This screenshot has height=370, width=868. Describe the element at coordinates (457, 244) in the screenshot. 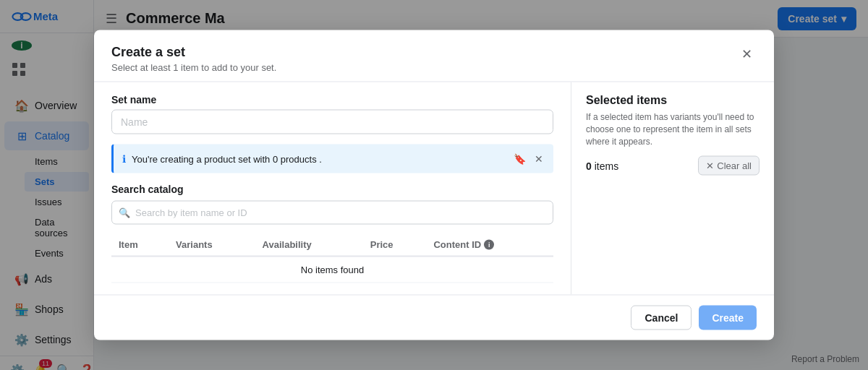

I see `content-id-label: Content ID` at that location.